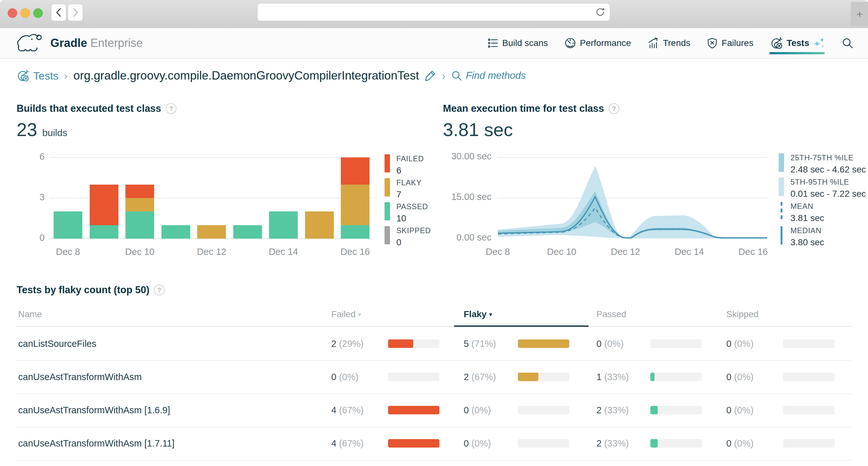 The image size is (868, 466). What do you see at coordinates (847, 43) in the screenshot?
I see `nav-search-button` at bounding box center [847, 43].